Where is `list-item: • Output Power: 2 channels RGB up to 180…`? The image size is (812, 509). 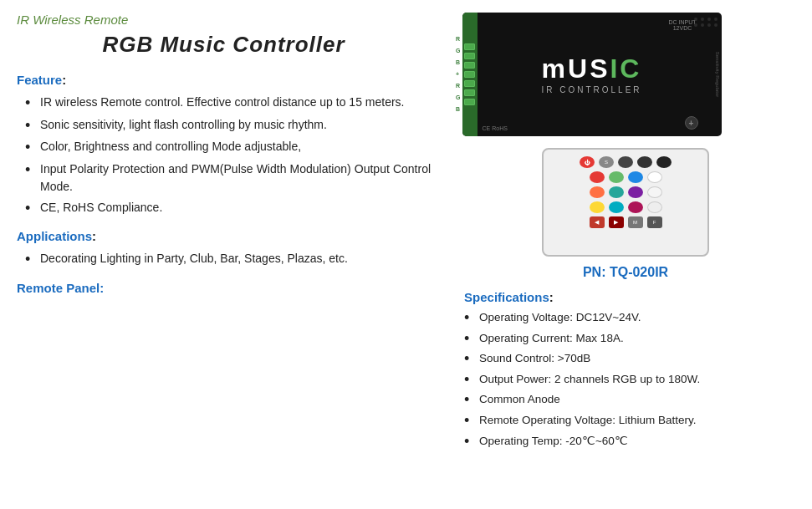 list-item: • Output Power: 2 channels RGB up to 180… is located at coordinates (630, 380).